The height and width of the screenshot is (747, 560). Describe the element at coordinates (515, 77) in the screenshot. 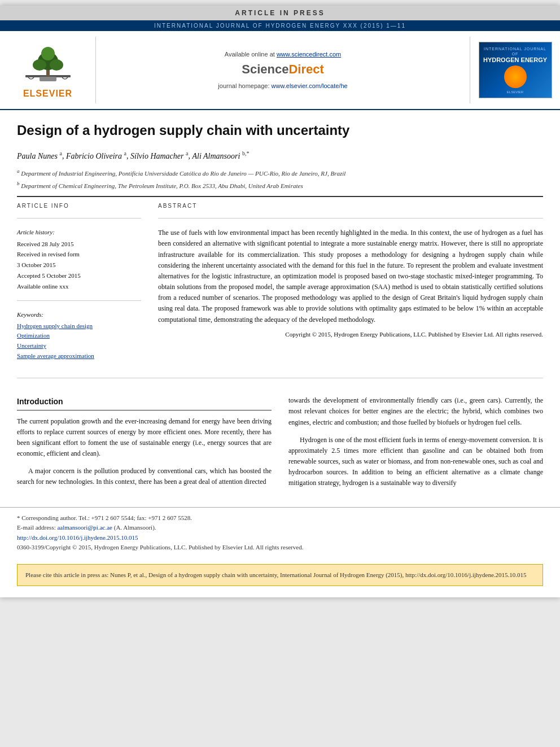

I see `hydrogen-cover-graphic` at that location.